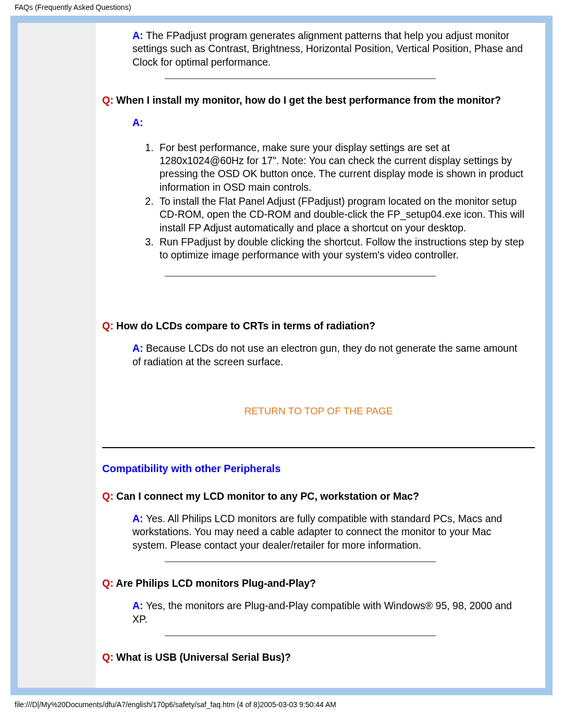  Describe the element at coordinates (319, 496) in the screenshot. I see `question-3: Q: Can I connect my LCD monitor to any P…` at that location.